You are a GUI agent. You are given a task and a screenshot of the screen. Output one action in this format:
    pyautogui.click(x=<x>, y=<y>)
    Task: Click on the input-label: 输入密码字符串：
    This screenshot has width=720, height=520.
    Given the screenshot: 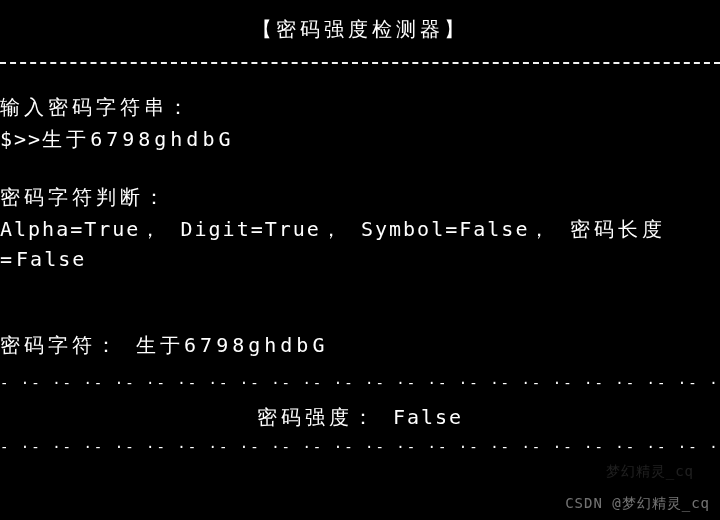 What is the action you would take?
    pyautogui.click(x=360, y=107)
    